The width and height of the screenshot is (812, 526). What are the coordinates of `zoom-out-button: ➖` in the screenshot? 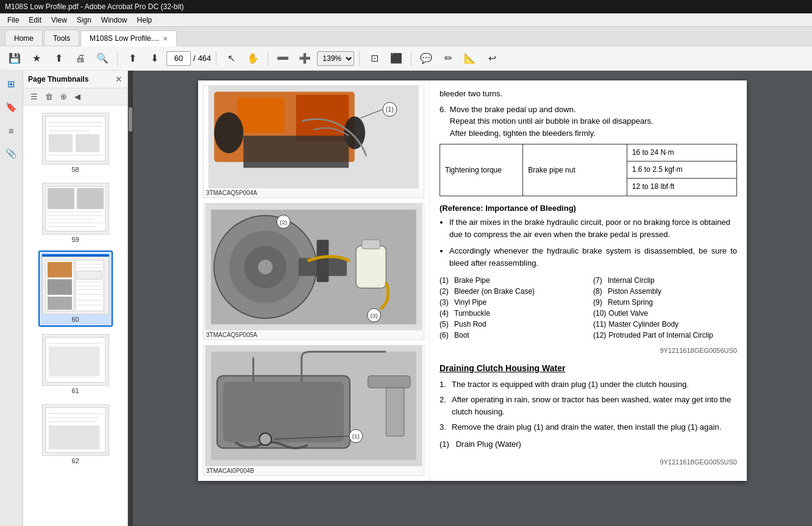 It's located at (283, 59).